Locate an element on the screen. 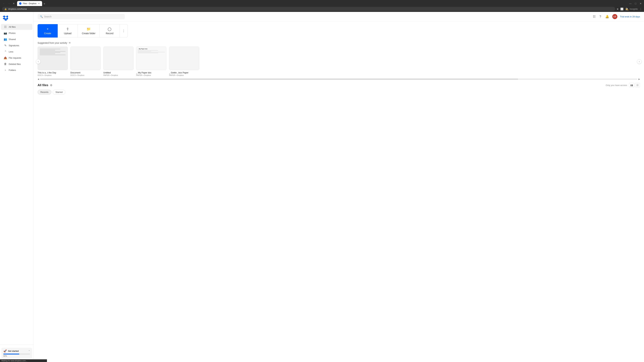 The image size is (644, 362). menu-button: ⋮ is located at coordinates (641, 9).